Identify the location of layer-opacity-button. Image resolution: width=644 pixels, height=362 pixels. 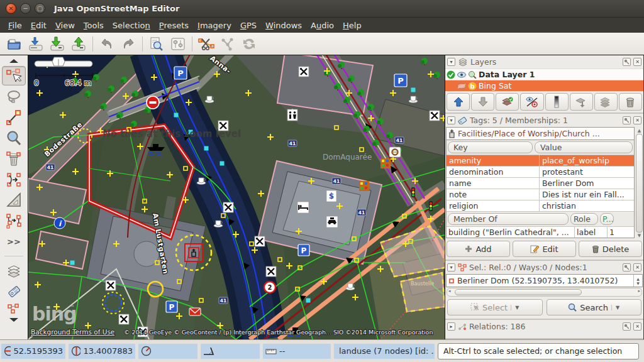
(557, 102).